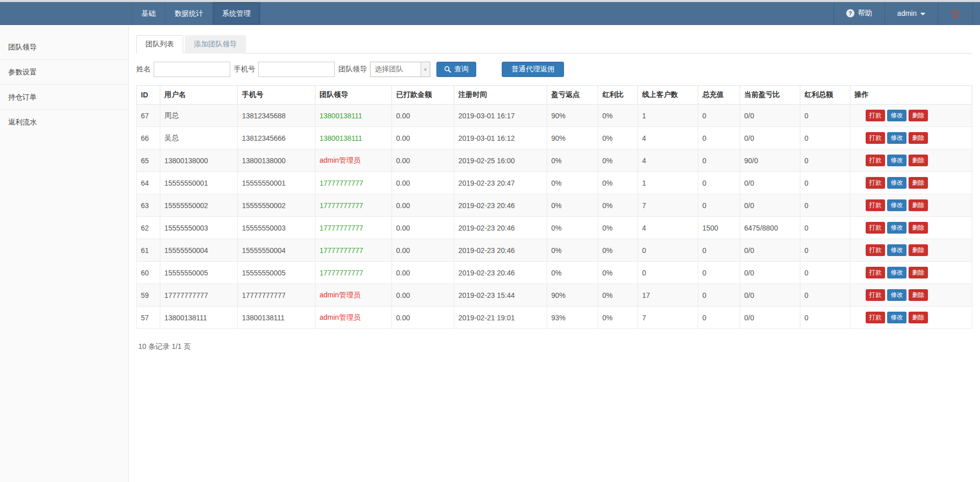  Describe the element at coordinates (911, 13) in the screenshot. I see `admin-user-menu: admin` at that location.